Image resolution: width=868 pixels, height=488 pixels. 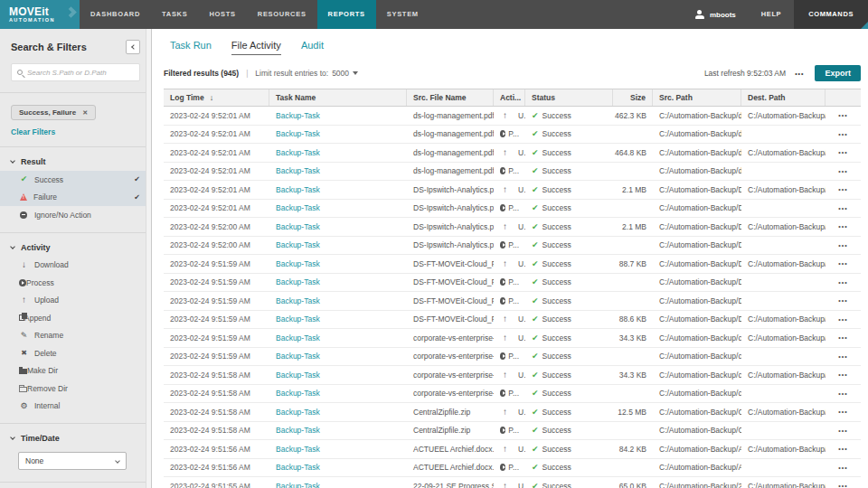 I want to click on search-input, so click(x=80, y=72).